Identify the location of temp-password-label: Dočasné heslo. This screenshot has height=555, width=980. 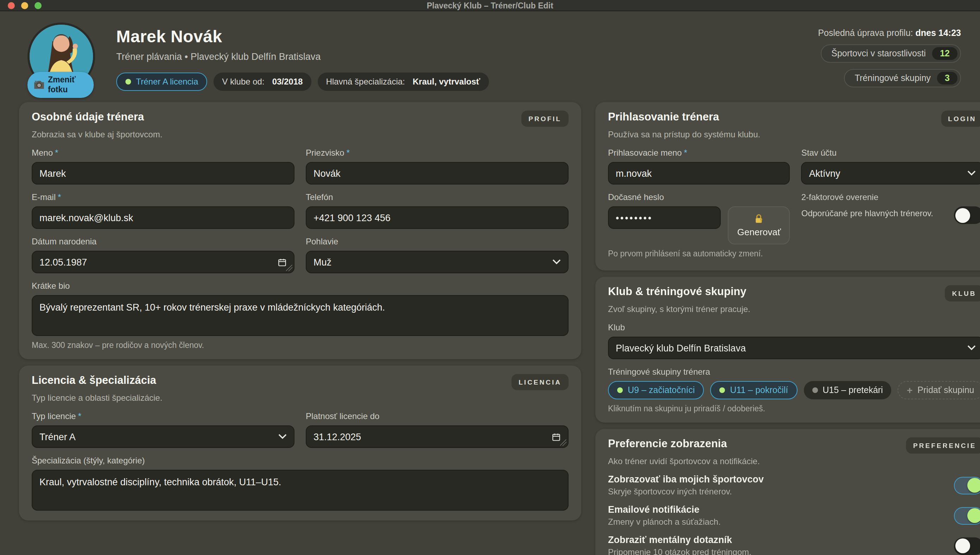
(699, 197).